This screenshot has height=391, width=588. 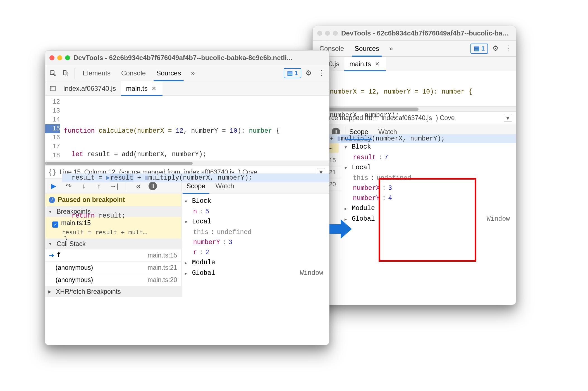 I want to click on format-icon: { }, so click(x=52, y=172).